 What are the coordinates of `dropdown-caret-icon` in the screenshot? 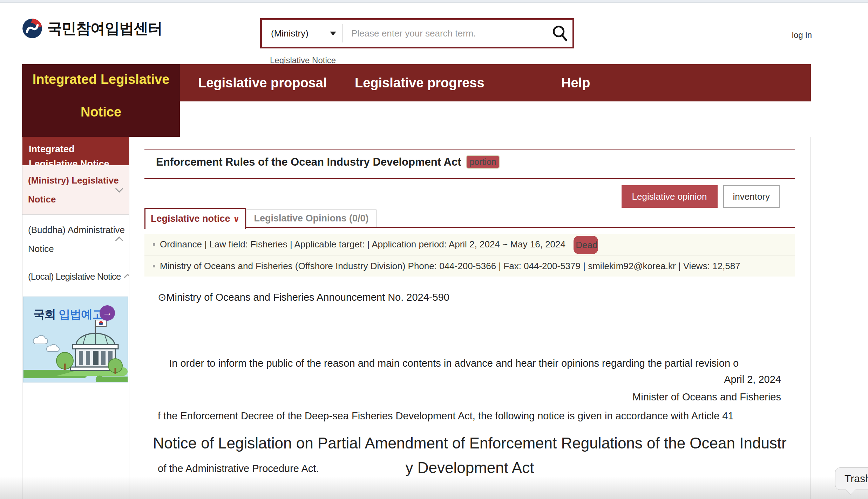 It's located at (333, 34).